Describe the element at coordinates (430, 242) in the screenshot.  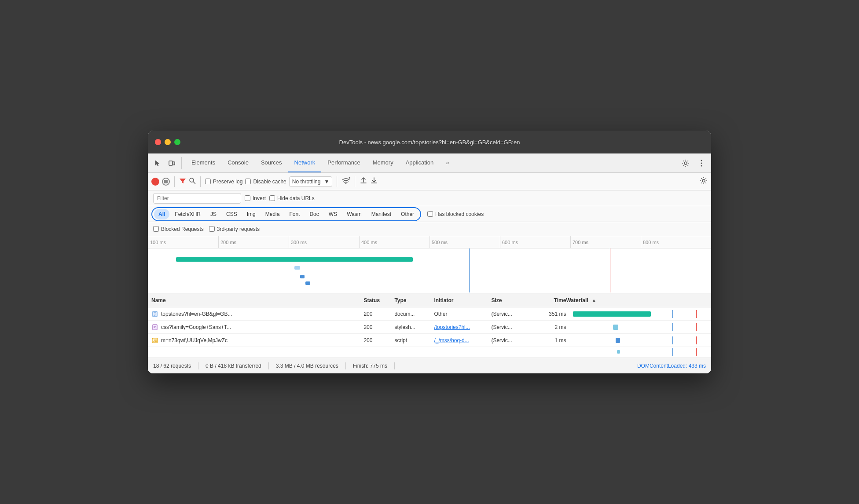
I see `timeline-ruler: 100 ms 200 ms 300 ms 400 ms 500 ms 600 m…` at that location.